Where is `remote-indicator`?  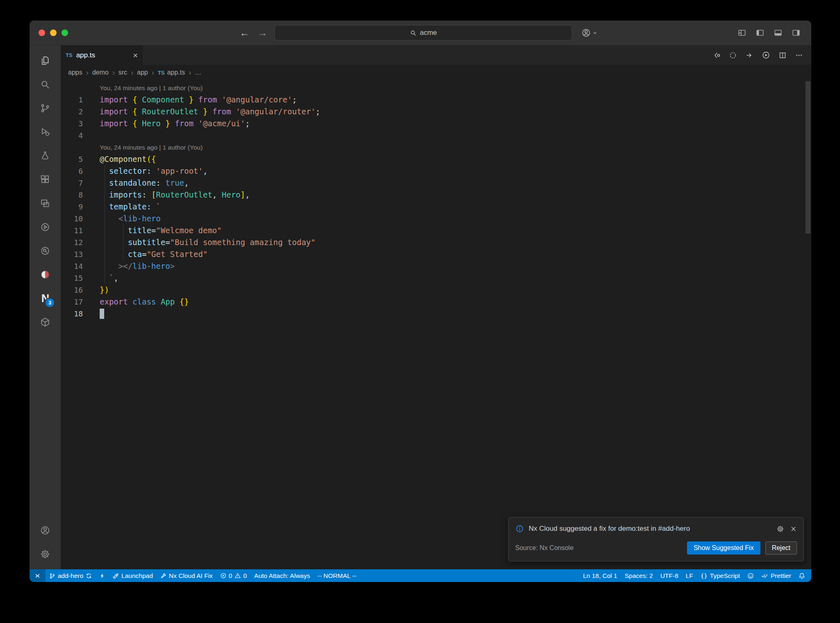
remote-indicator is located at coordinates (38, 575).